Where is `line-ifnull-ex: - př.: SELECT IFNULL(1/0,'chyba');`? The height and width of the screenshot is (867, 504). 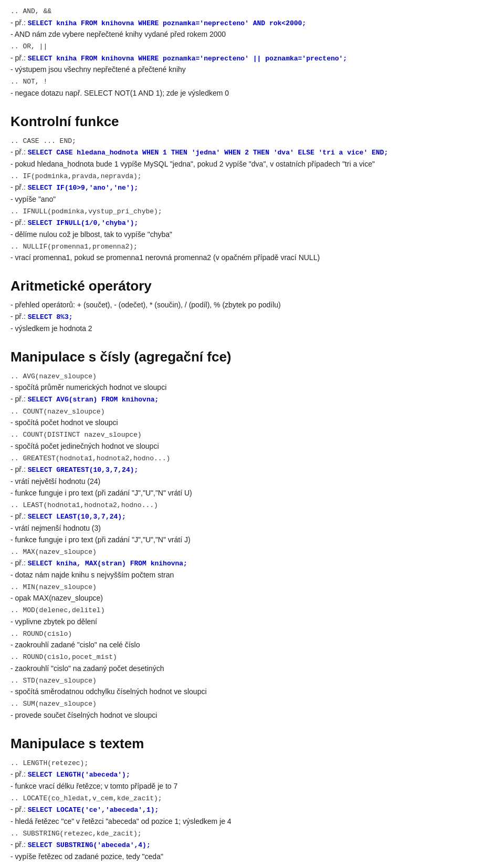
line-ifnull-ex: - př.: SELECT IFNULL(1/0,'chyba'); is located at coordinates (252, 223).